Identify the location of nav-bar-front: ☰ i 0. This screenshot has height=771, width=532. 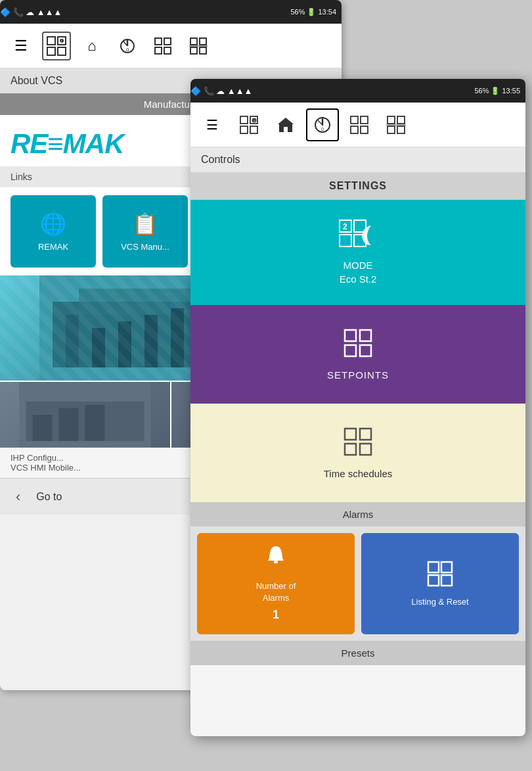
(358, 125).